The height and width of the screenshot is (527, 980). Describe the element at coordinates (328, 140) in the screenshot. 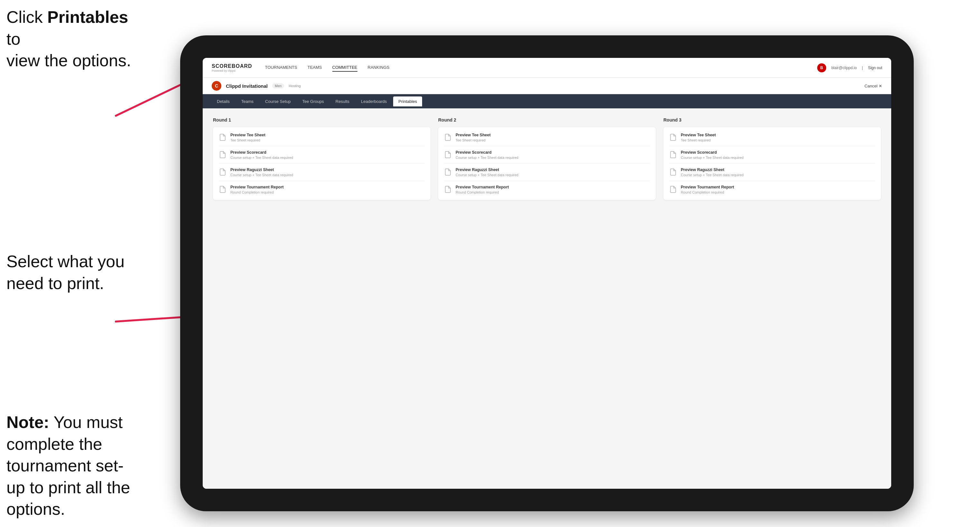

I see `round1-tee-sheet-subtitle: Tee Sheet required` at that location.